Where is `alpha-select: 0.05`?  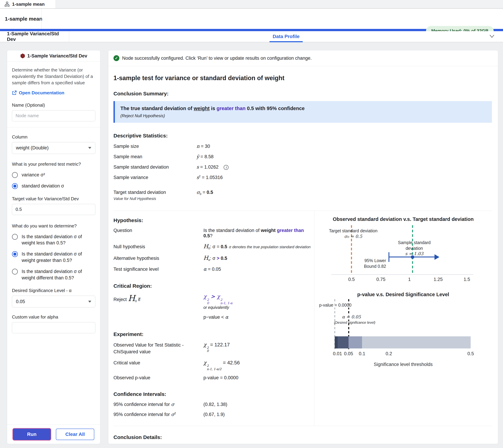 alpha-select: 0.05 is located at coordinates (54, 301).